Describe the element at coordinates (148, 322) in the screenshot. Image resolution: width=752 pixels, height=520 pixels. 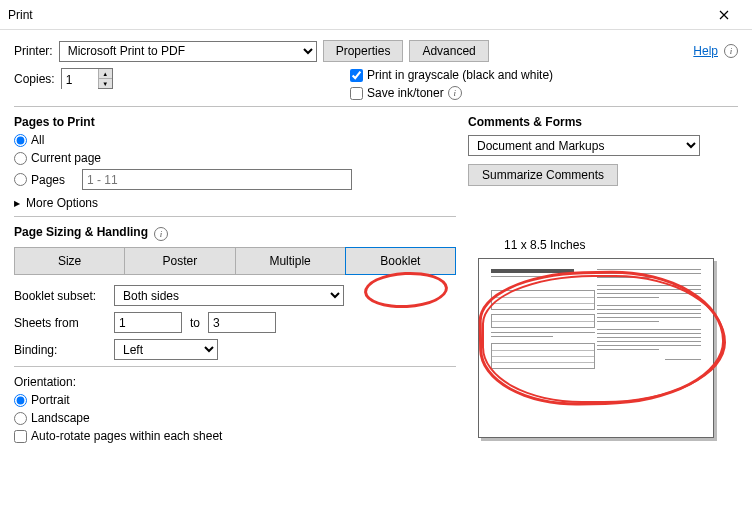
I see `sheets-from-input` at that location.